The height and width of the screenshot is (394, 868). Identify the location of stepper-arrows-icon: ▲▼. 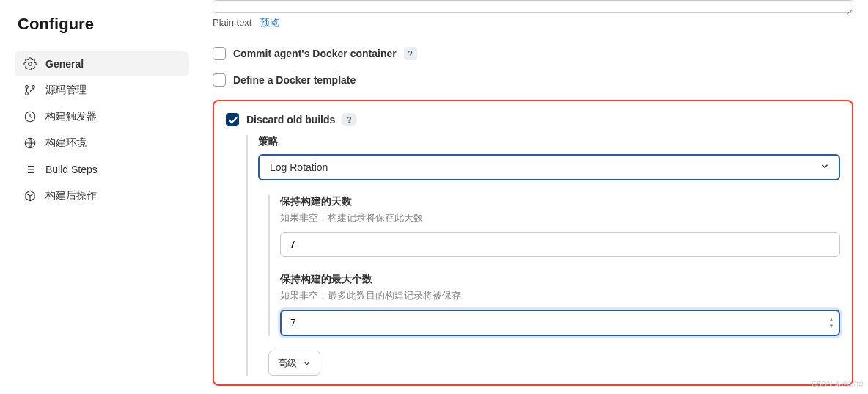
(831, 323).